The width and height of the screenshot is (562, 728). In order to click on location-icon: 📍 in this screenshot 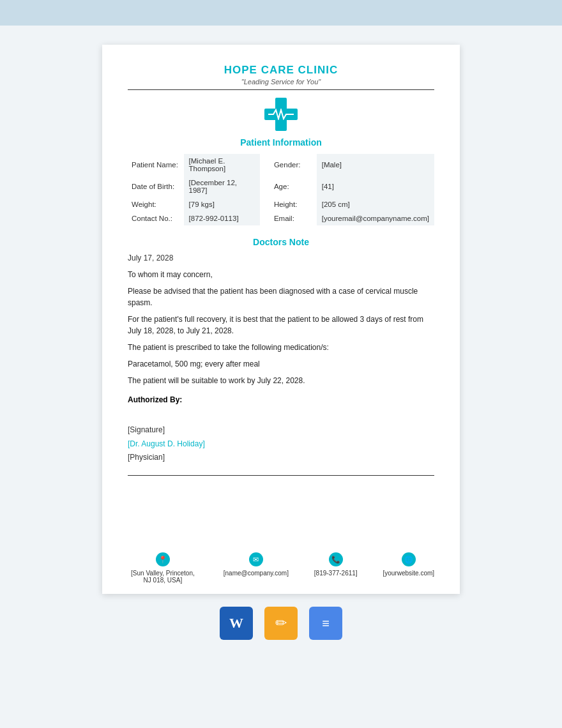, I will do `click(163, 559)`.